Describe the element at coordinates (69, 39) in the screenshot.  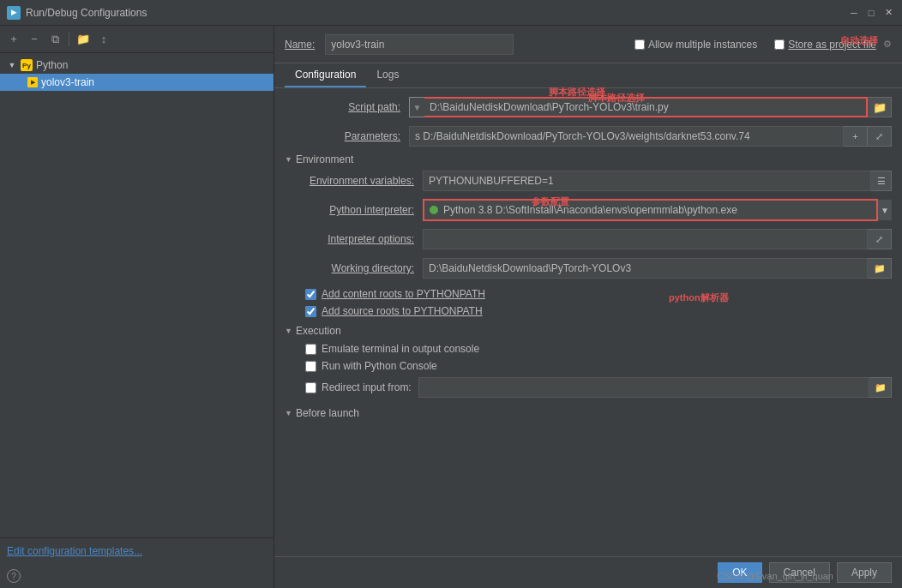
I see `toolbar-divider` at that location.